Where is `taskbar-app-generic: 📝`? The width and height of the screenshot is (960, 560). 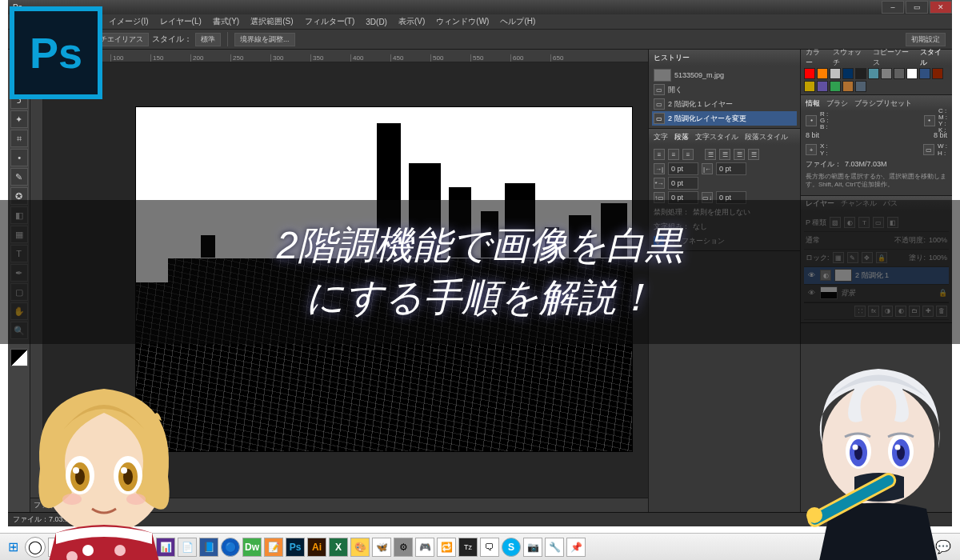 taskbar-app-generic: 📝 is located at coordinates (274, 547).